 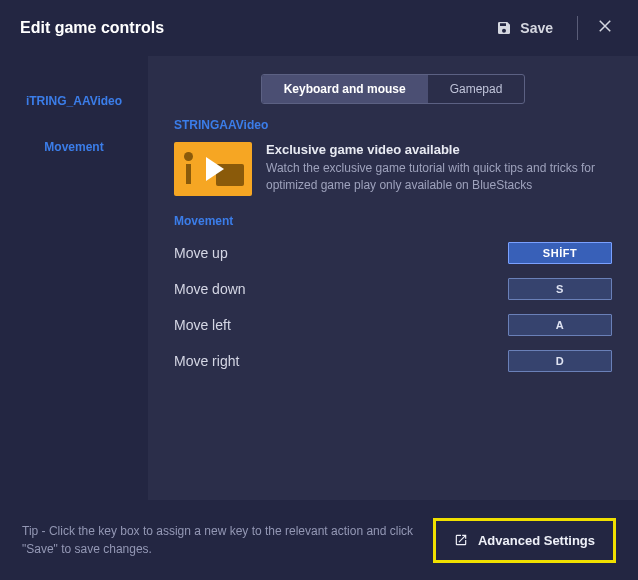 What do you see at coordinates (560, 253) in the screenshot?
I see `keybox-move-up: SHİFT` at bounding box center [560, 253].